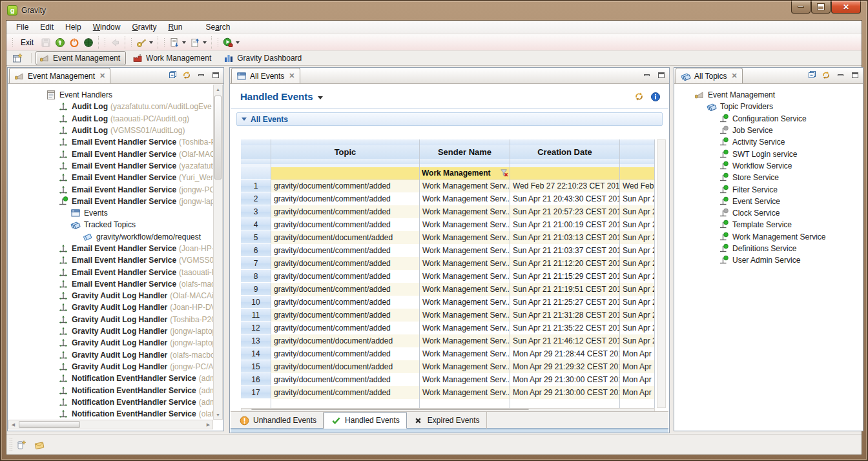  I want to click on left-tree-vscrollbar: ▲▼, so click(218, 252).